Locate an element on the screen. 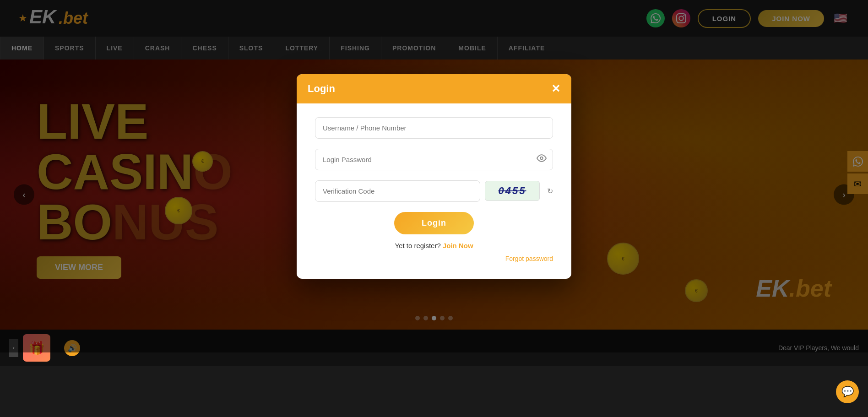 Image resolution: width=868 pixels, height=417 pixels. verification-group: 0455 ↻ is located at coordinates (434, 191).